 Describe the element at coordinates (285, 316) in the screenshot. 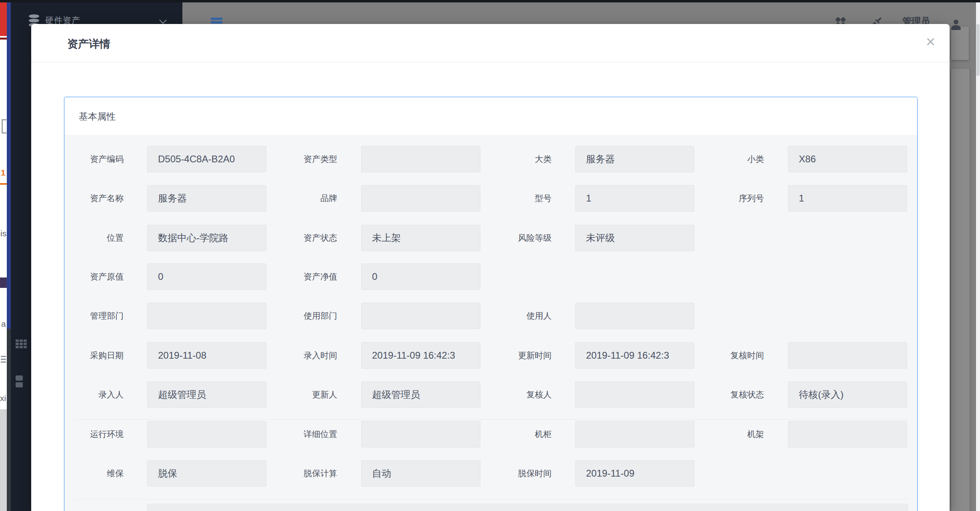

I see `field-label: 使用部门` at that location.